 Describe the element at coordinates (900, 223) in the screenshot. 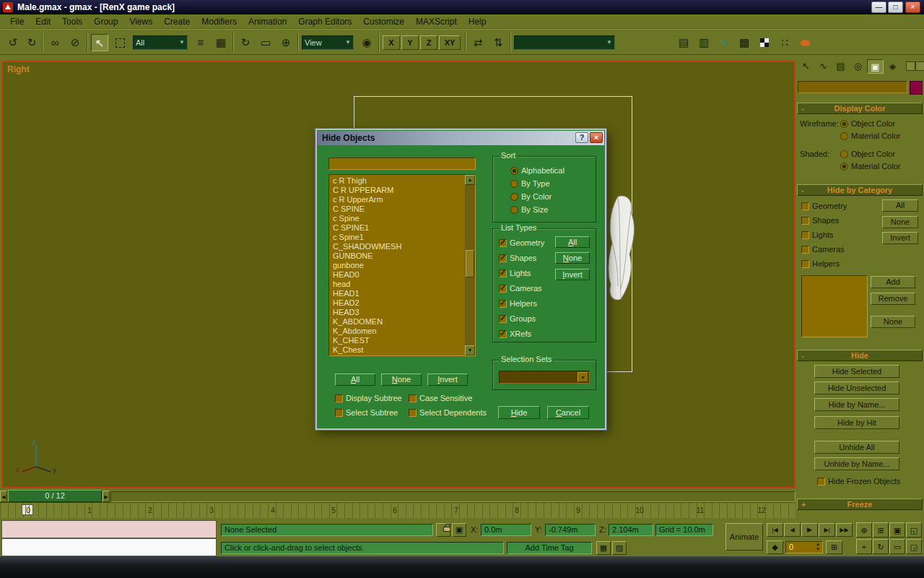

I see `category-none-button: None` at that location.